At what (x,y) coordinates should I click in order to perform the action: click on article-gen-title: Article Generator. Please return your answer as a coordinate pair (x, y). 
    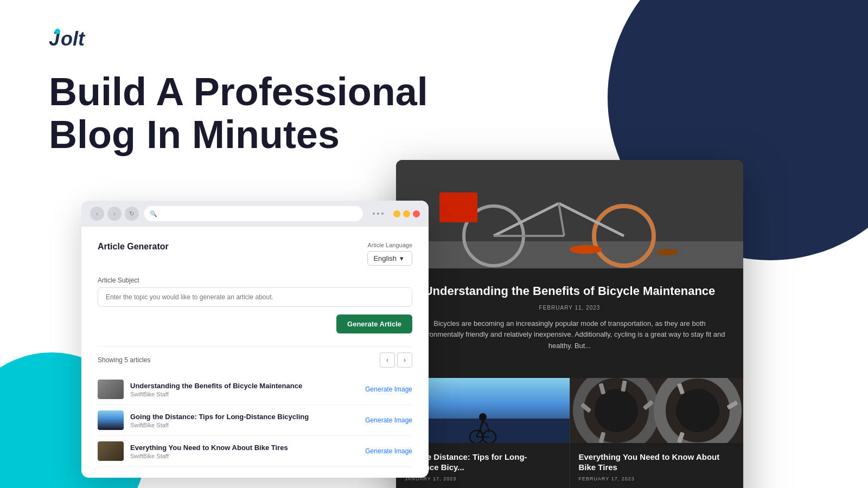
    Looking at the image, I should click on (133, 247).